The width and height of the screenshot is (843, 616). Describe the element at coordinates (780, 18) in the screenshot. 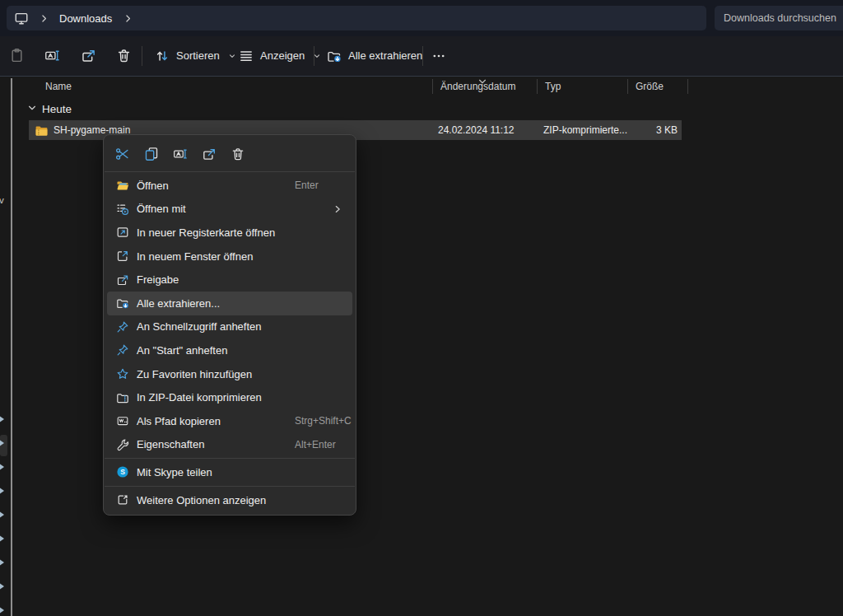

I see `search-placeholder: Downloads durchsuchen` at that location.